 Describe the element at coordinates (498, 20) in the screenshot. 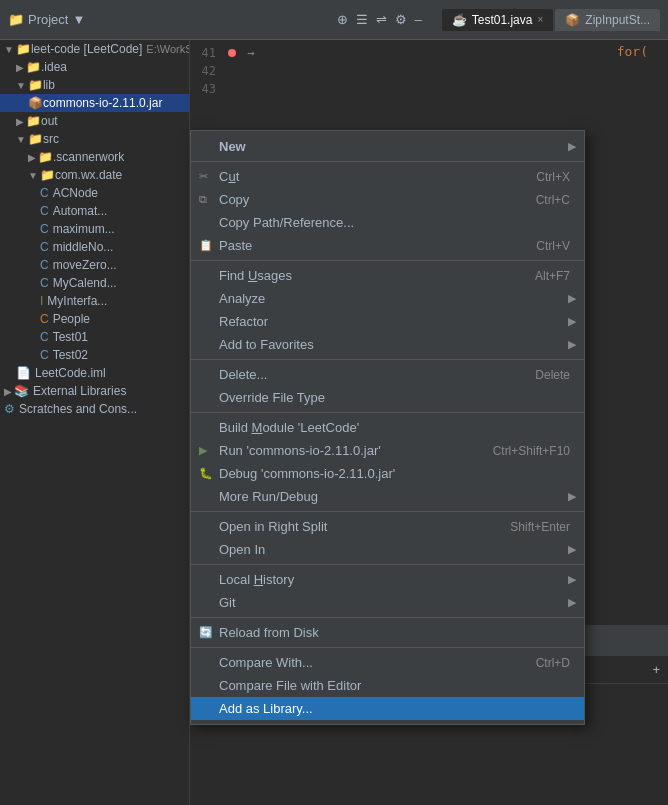

I see `tab-test01: ☕ Test01.java ×` at that location.